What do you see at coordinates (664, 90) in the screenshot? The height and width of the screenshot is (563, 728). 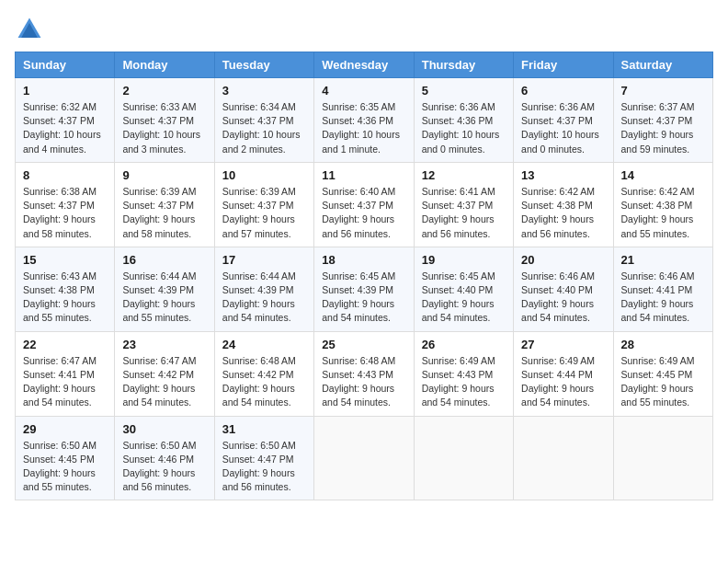 I see `day-number: 7` at bounding box center [664, 90].